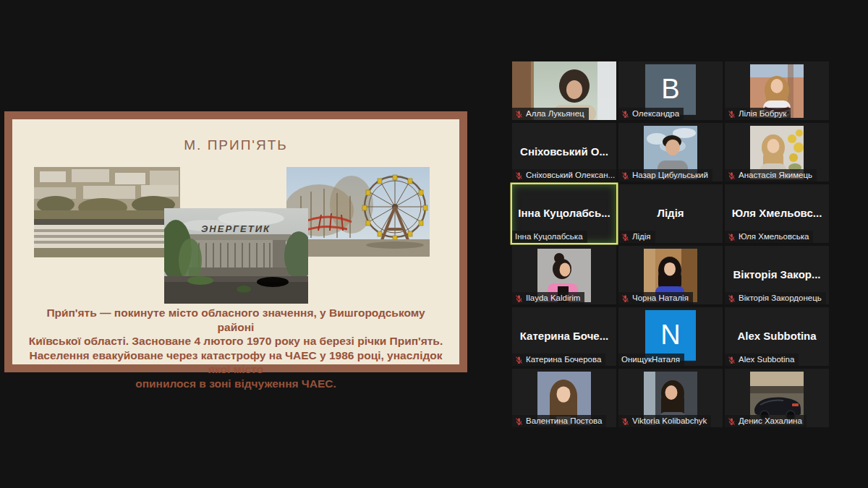  I want to click on participant-name-label: Лілія Бобрук, so click(758, 114).